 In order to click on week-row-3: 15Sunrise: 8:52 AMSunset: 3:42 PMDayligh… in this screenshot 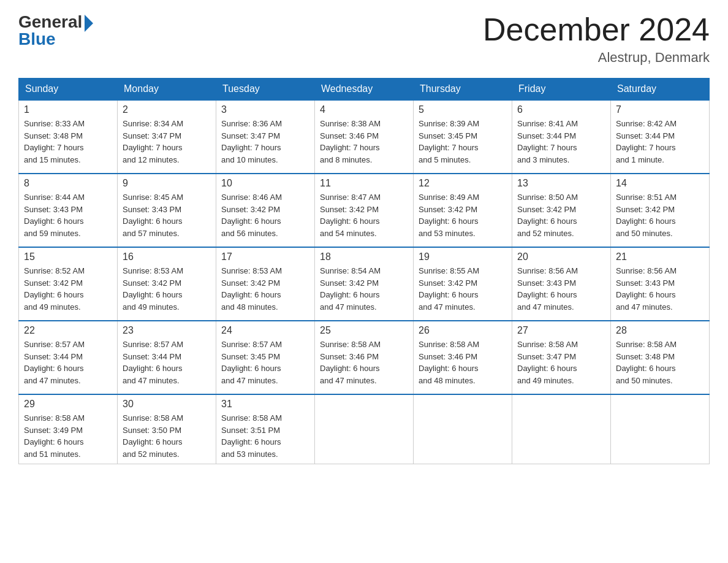, I will do `click(364, 284)`.